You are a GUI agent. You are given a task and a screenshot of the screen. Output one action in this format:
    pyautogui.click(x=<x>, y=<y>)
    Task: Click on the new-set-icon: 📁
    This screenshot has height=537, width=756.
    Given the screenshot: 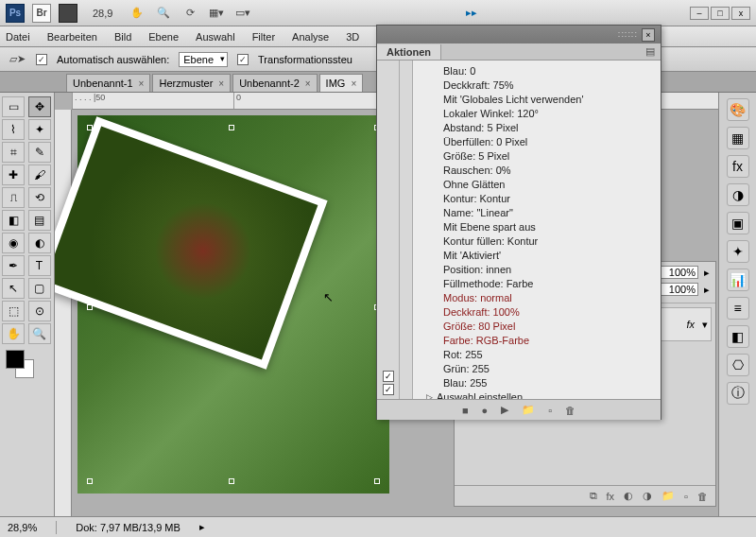 What is the action you would take?
    pyautogui.click(x=528, y=410)
    